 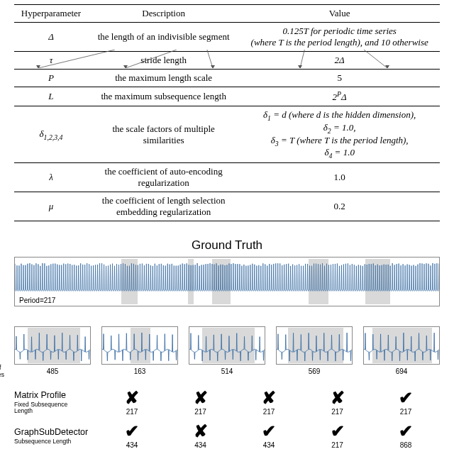 What do you see at coordinates (163, 14) in the screenshot?
I see `col-description: Description` at bounding box center [163, 14].